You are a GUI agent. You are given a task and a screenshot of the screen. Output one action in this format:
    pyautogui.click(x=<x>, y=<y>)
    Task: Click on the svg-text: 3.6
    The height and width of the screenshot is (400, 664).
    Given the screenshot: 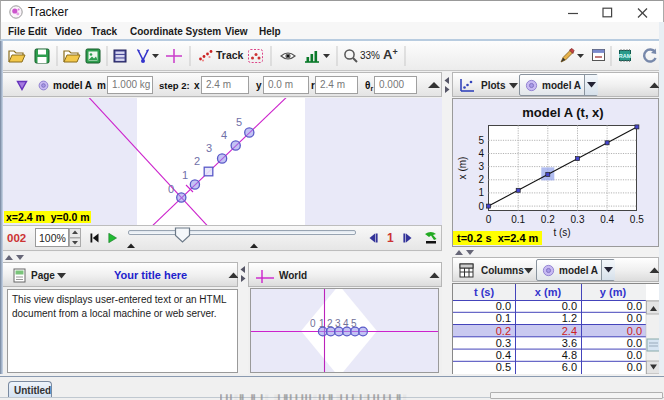 What is the action you would take?
    pyautogui.click(x=570, y=343)
    